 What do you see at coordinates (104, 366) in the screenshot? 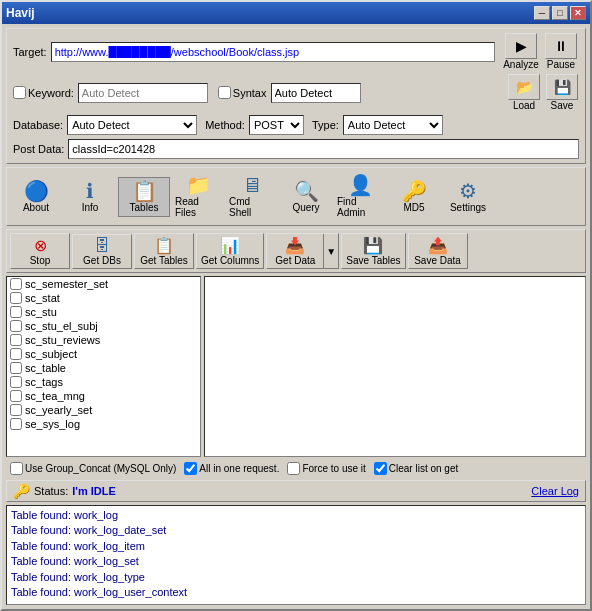
I see `tables-list-panel: sc_semester_setsc_statsc_stusc_stu_el_su…` at bounding box center [104, 366].